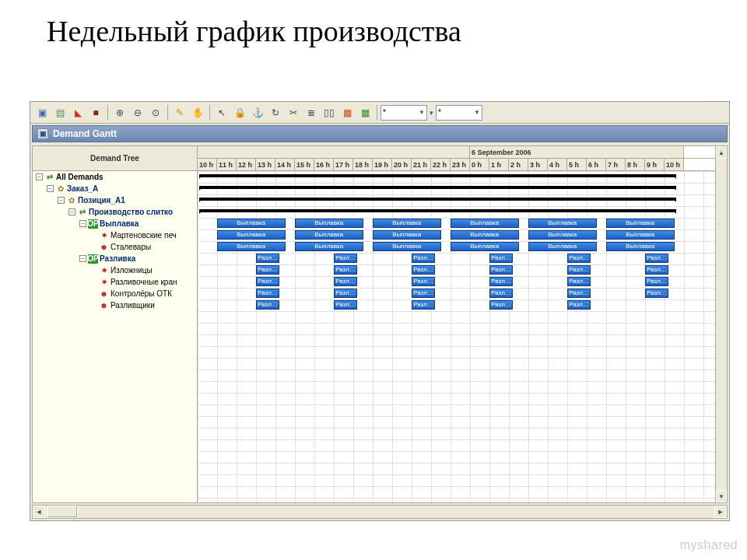  I want to click on rows-icon: ≣, so click(311, 113).